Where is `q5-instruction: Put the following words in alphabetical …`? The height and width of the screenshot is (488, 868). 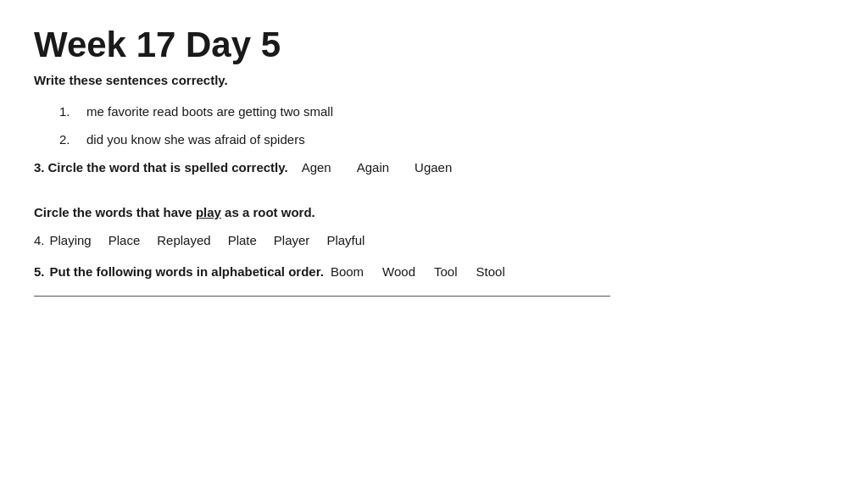
q5-instruction: Put the following words in alphabetical … is located at coordinates (186, 271).